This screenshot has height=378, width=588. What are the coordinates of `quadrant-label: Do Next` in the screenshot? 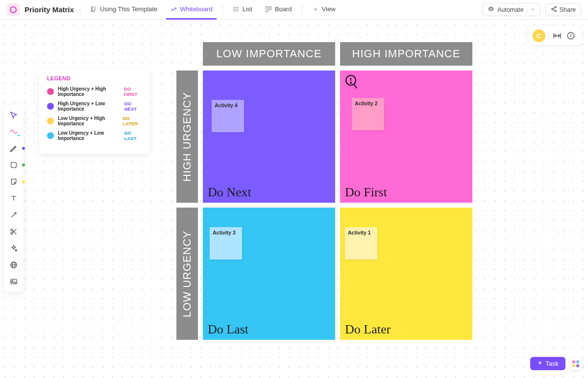 It's located at (229, 192).